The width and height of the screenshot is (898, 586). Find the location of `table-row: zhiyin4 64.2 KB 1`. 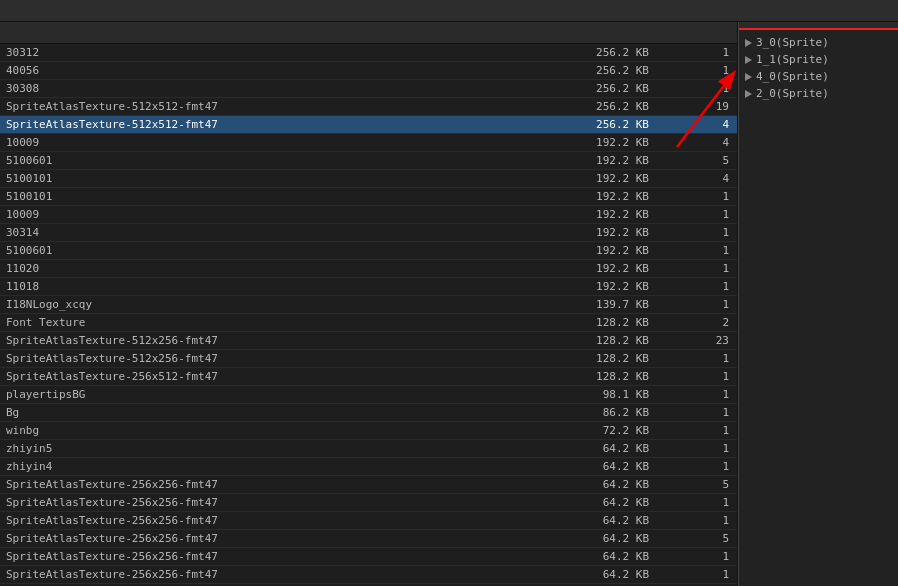

table-row: zhiyin4 64.2 KB 1 is located at coordinates (368, 467).